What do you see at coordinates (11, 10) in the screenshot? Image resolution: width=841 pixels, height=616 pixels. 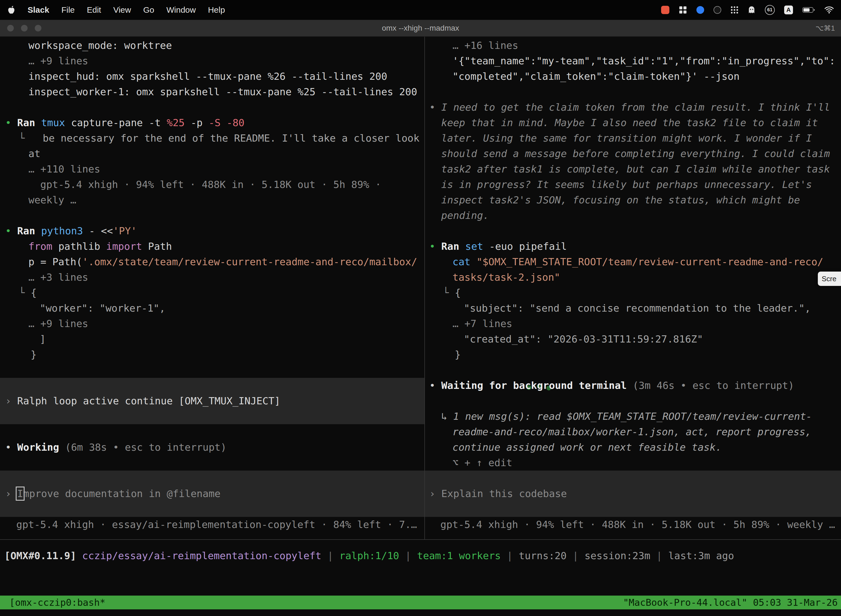 I see `apple-menu-icon` at bounding box center [11, 10].